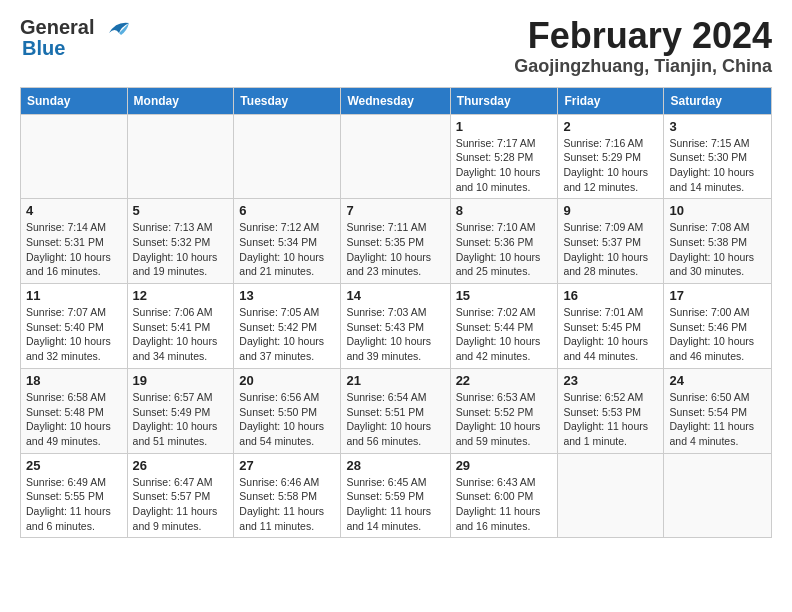 Image resolution: width=792 pixels, height=612 pixels. Describe the element at coordinates (287, 210) in the screenshot. I see `cell-day-number: 6` at that location.